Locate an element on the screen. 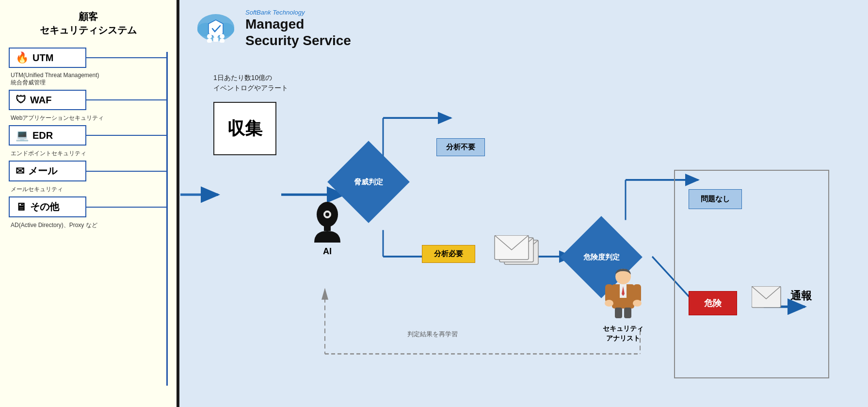 Image resolution: width=868 pixels, height=407 pixels. analyst-label-line1: セキュリティ is located at coordinates (623, 329).